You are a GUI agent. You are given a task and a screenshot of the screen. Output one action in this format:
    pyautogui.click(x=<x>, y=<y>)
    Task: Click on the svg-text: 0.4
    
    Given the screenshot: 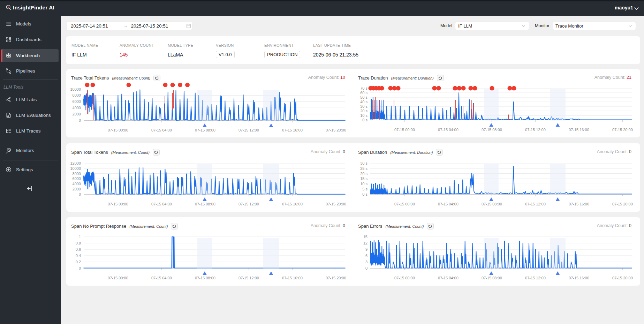 What is the action you would take?
    pyautogui.click(x=78, y=256)
    